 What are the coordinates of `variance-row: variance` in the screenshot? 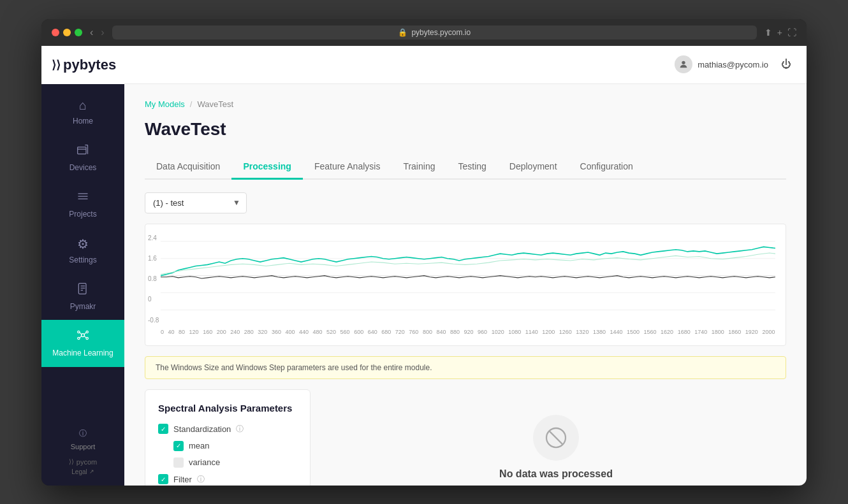 It's located at (235, 463).